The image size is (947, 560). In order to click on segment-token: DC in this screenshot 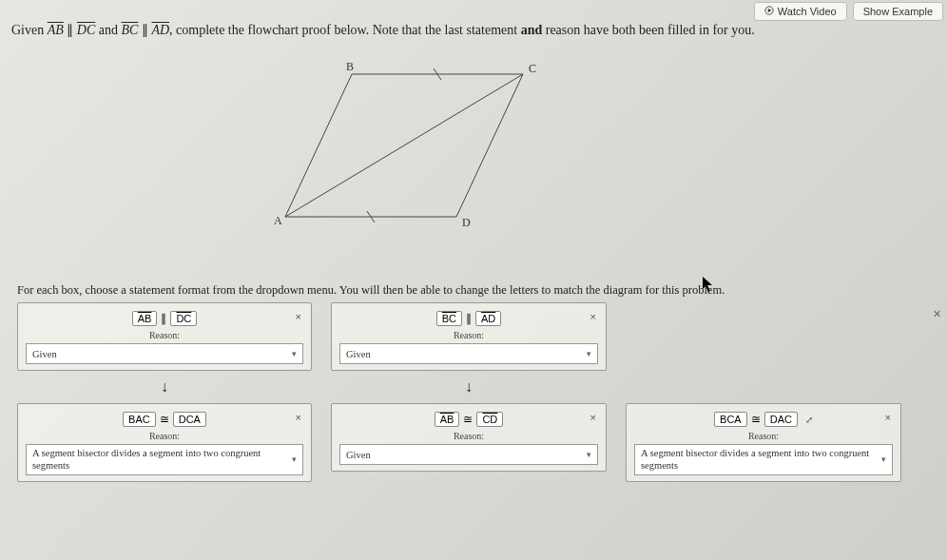, I will do `click(184, 319)`.